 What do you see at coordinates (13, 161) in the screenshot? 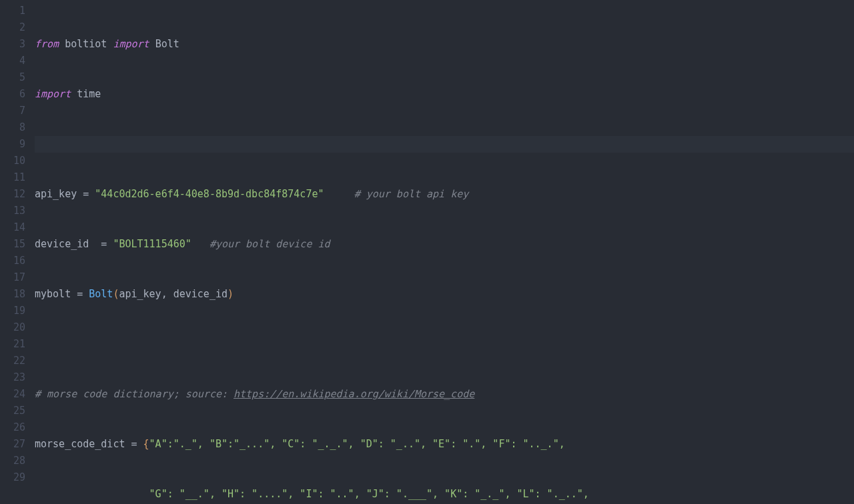
I see `line-number: 10` at bounding box center [13, 161].